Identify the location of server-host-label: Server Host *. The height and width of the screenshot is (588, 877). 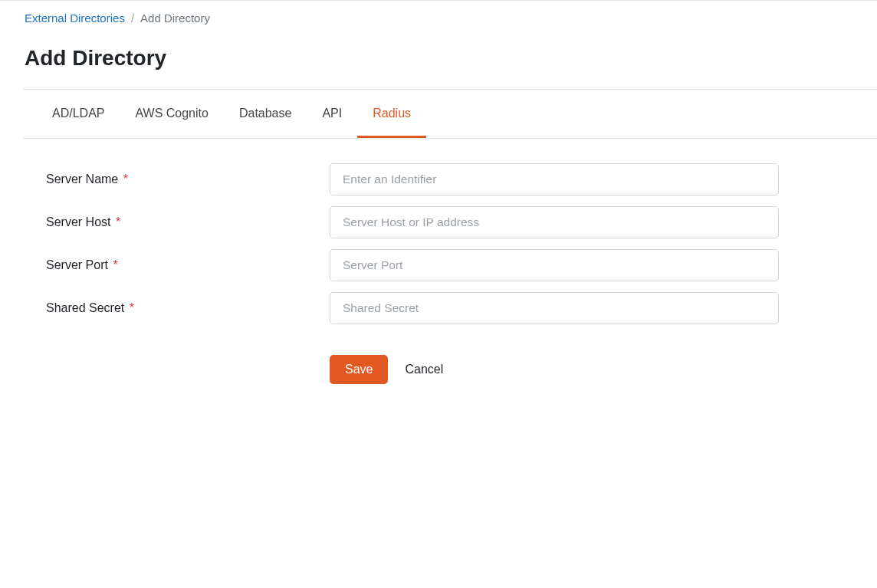
(188, 222).